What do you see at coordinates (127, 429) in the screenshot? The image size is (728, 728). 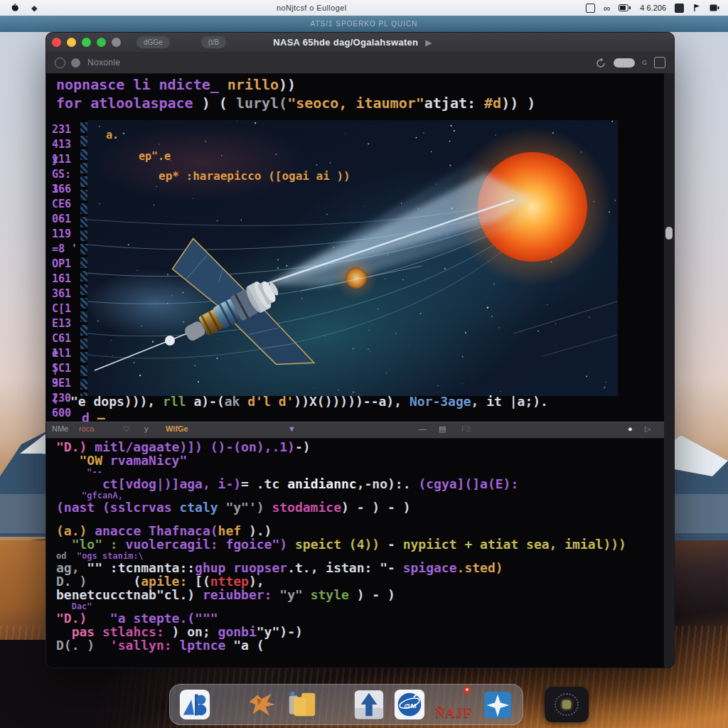 I see `heart-icon: ♡` at bounding box center [127, 429].